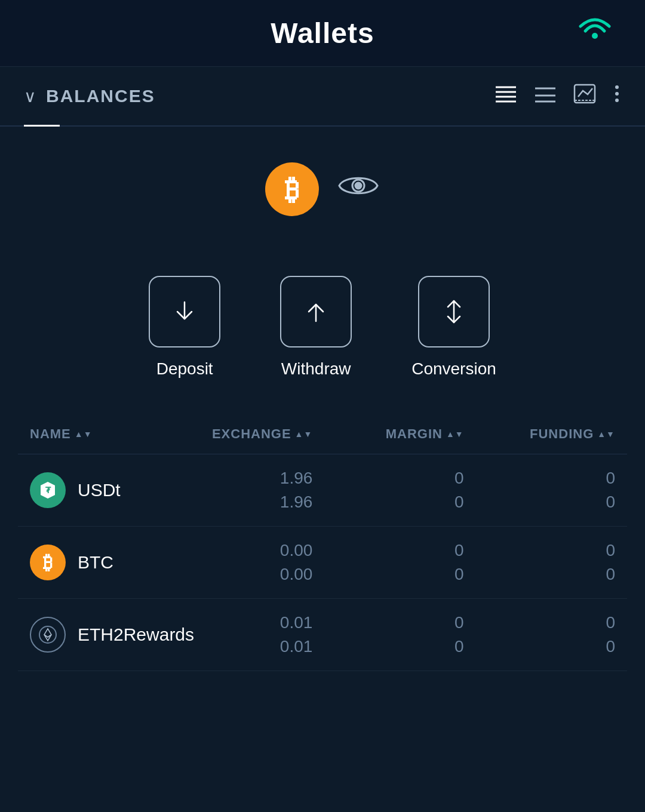 Image resolution: width=645 pixels, height=812 pixels. Describe the element at coordinates (540, 490) in the screenshot. I see `usdt-funding-cell: 0 0` at that location.